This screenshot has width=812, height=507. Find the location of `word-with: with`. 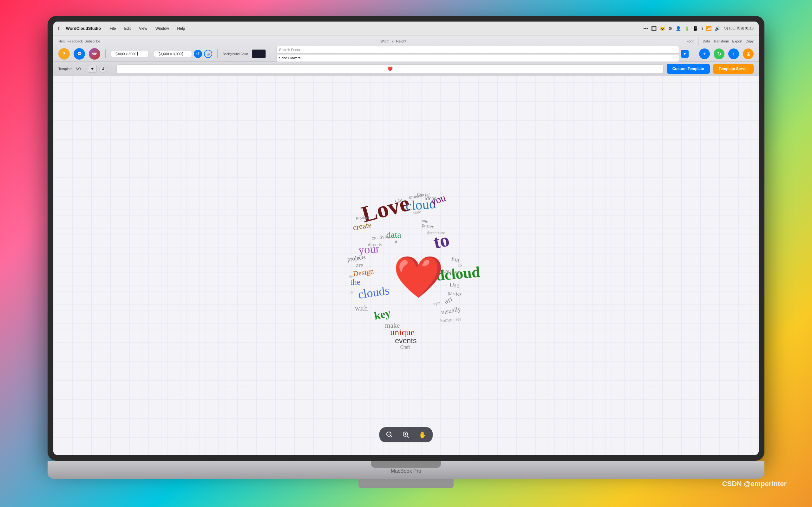

word-with: with is located at coordinates (361, 308).